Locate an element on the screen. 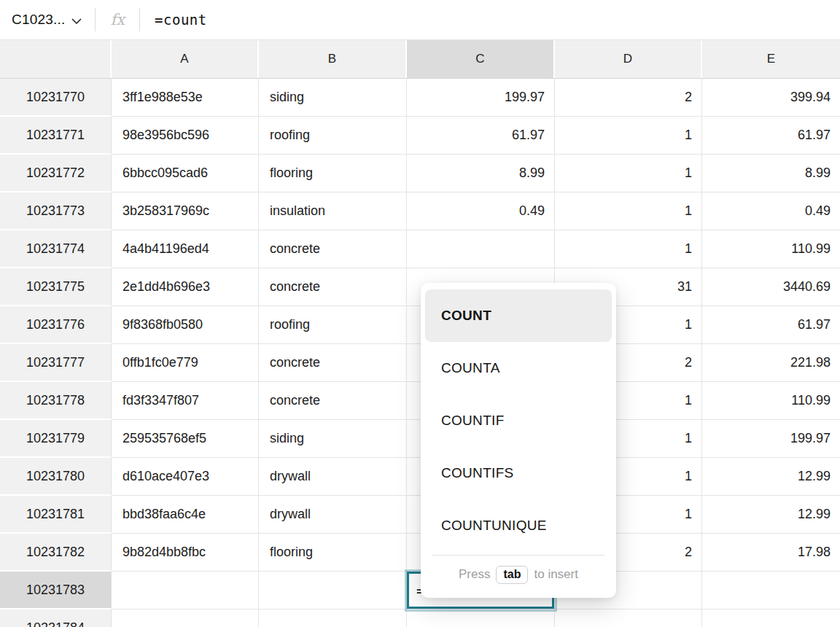  row-number: 10231778 is located at coordinates (55, 401).